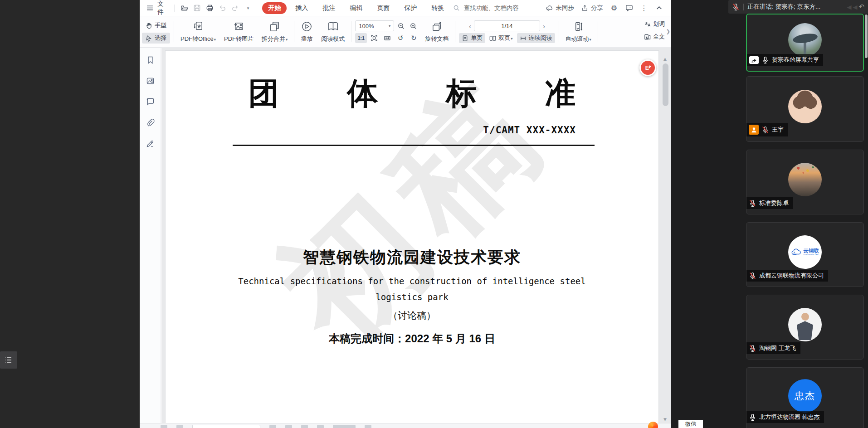 This screenshot has height=428, width=868. Describe the element at coordinates (665, 419) in the screenshot. I see `scroll-down-icon: ▼` at that location.